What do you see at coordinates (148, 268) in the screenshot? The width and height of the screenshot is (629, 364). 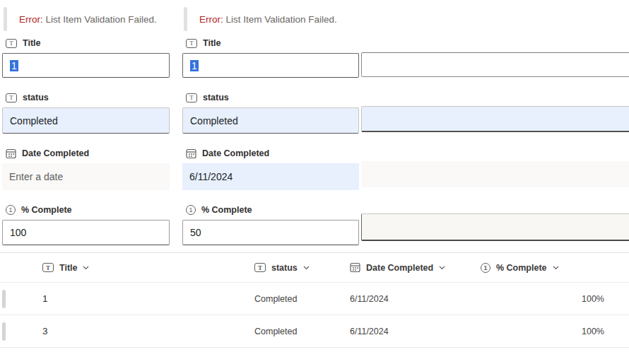 I see `column-header-title: T Title` at bounding box center [148, 268].